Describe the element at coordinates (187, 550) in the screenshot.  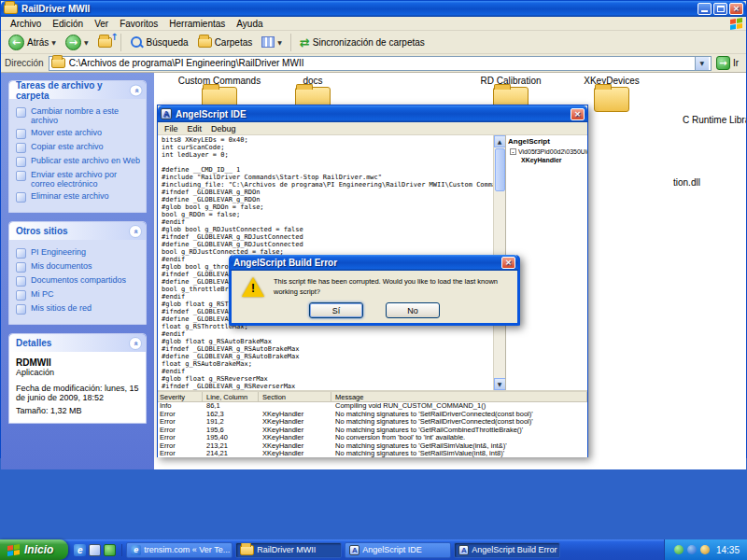
I see `task-title: trensim.com « Ver Te...` at that location.